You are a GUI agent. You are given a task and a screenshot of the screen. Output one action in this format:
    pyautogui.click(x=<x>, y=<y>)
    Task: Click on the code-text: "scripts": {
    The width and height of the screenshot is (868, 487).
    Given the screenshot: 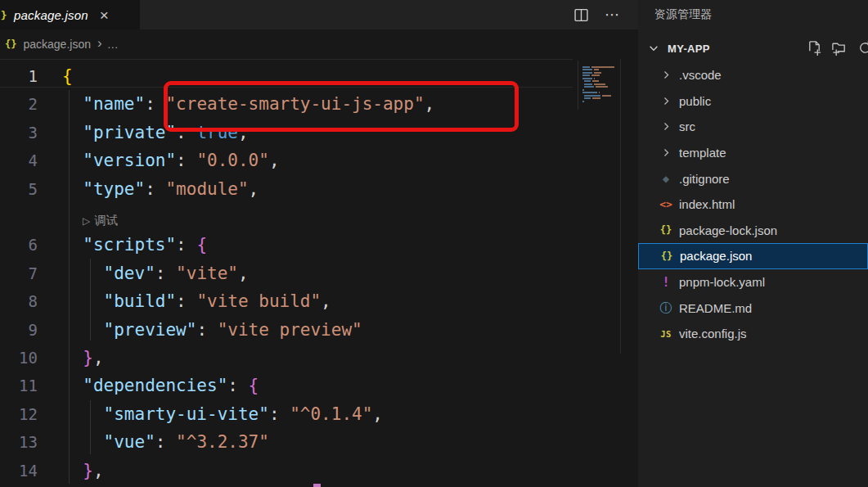 What is the action you would take?
    pyautogui.click(x=134, y=245)
    